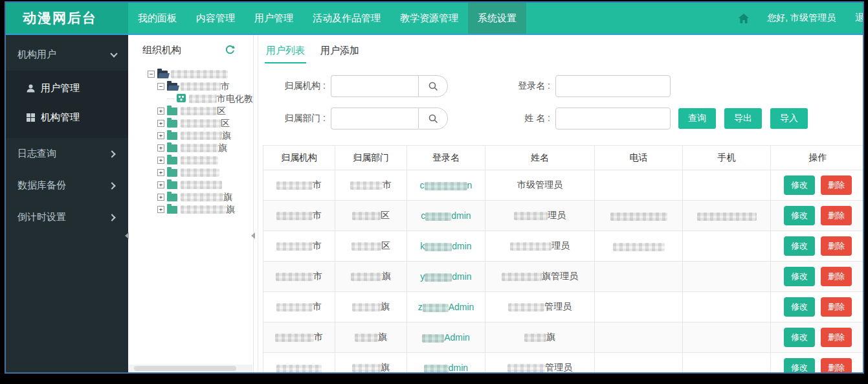  What do you see at coordinates (111, 154) in the screenshot?
I see `chevron-right-icon` at bounding box center [111, 154].